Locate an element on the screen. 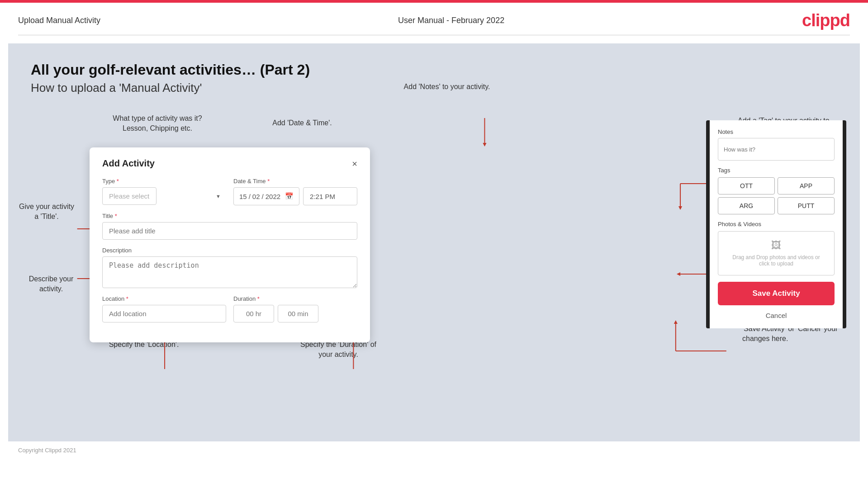  photos-upload-text: Drag and Drop photos and videos or click… is located at coordinates (776, 261).